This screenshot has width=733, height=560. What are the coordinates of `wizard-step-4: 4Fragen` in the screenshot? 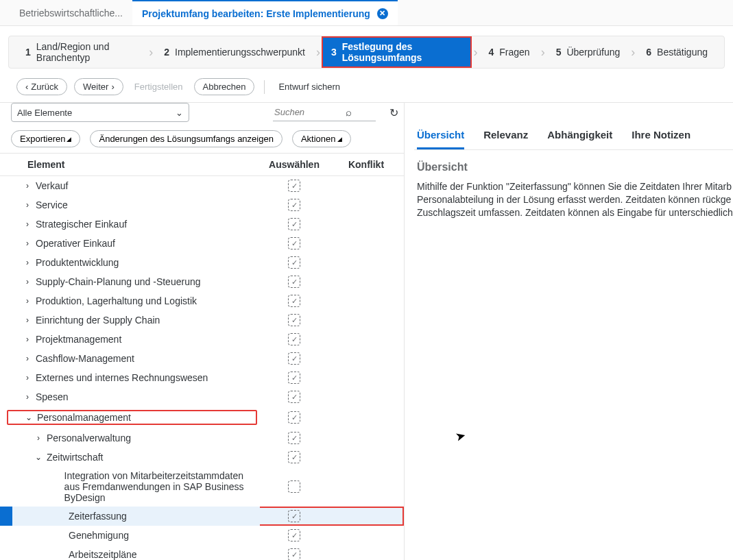 It's located at (509, 52).